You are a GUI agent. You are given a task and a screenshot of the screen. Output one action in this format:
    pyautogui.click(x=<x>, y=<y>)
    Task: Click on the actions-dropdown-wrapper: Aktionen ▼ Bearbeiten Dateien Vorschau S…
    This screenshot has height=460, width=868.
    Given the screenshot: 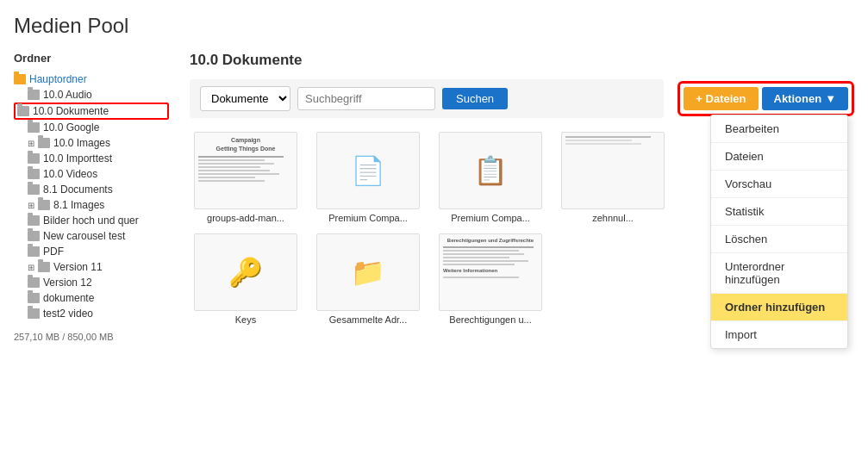 What is the action you would take?
    pyautogui.click(x=805, y=98)
    